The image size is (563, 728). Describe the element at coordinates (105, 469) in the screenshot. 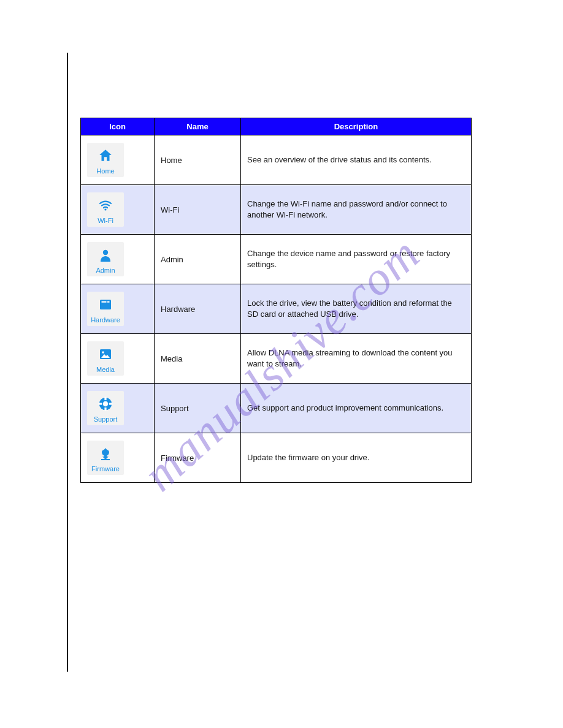

I see `tile-label: Firmware` at that location.